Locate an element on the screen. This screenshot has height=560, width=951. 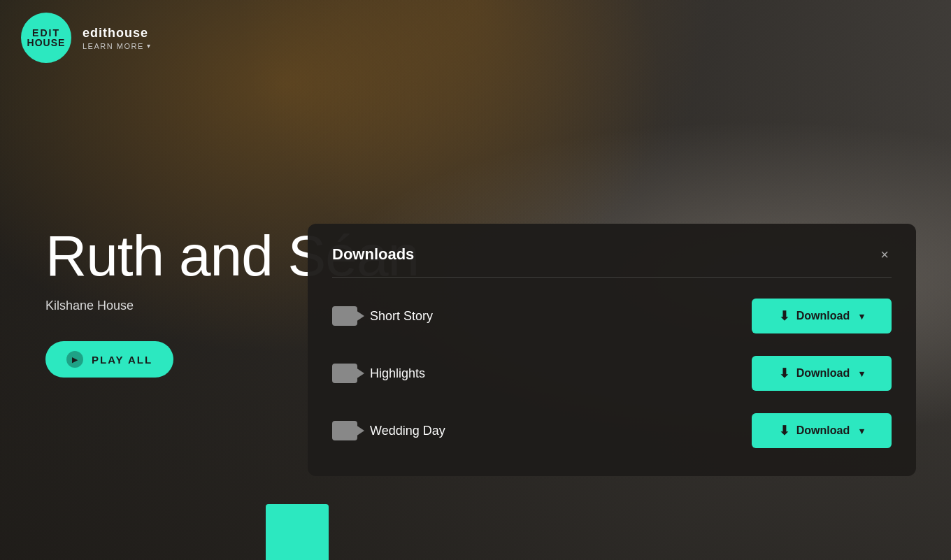
learn-more-label: LEARN MORE is located at coordinates (113, 46).